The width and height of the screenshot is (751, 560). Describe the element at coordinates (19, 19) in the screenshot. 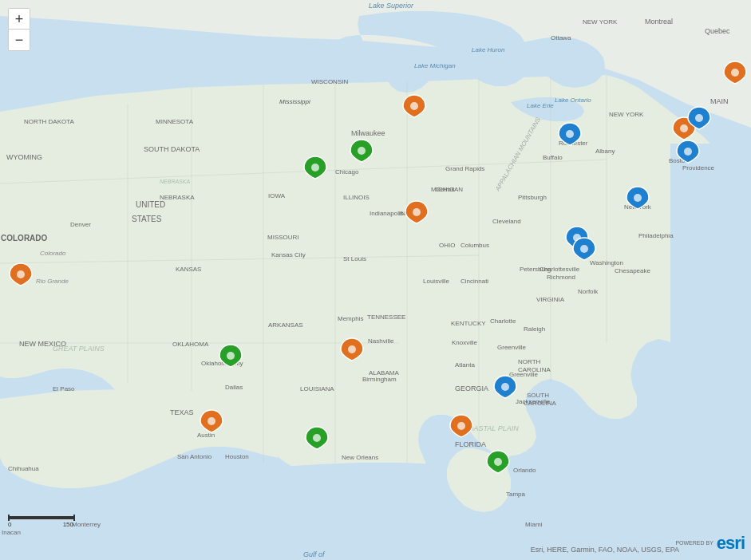

I see `zoom-in-button: +` at that location.